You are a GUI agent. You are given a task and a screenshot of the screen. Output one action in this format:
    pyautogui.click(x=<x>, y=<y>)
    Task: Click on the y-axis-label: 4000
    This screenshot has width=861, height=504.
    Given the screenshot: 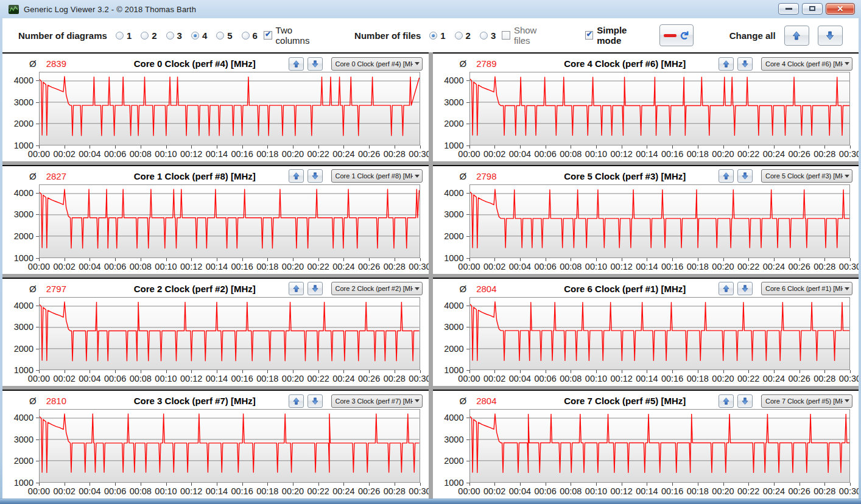 What is the action you would take?
    pyautogui.click(x=454, y=80)
    